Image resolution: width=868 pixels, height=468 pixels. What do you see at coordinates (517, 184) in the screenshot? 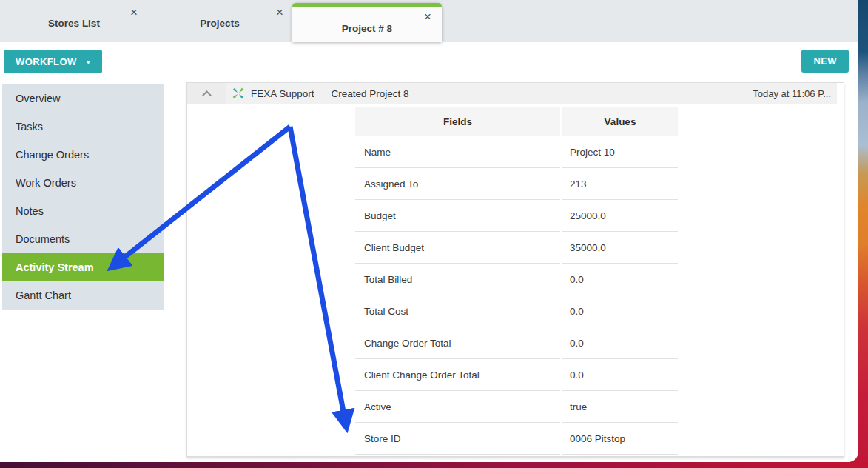
I see `table-row-assigned-to: Assigned To 213` at bounding box center [517, 184].